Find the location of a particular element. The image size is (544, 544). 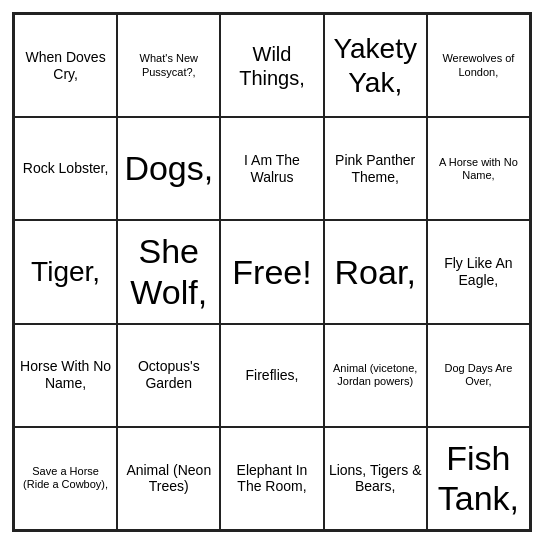

cell-text-18: Animal (vicetone, Jordan powers) is located at coordinates (376, 375).